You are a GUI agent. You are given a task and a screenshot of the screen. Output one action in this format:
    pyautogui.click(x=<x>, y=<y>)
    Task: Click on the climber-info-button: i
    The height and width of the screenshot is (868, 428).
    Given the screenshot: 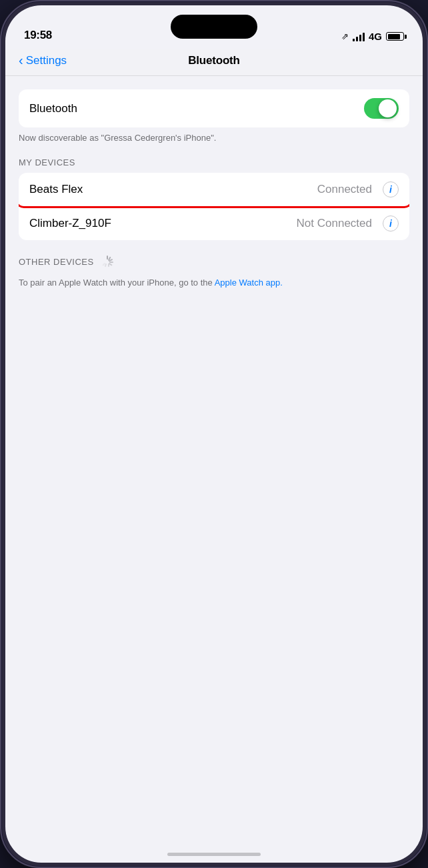 What is the action you would take?
    pyautogui.click(x=391, y=224)
    